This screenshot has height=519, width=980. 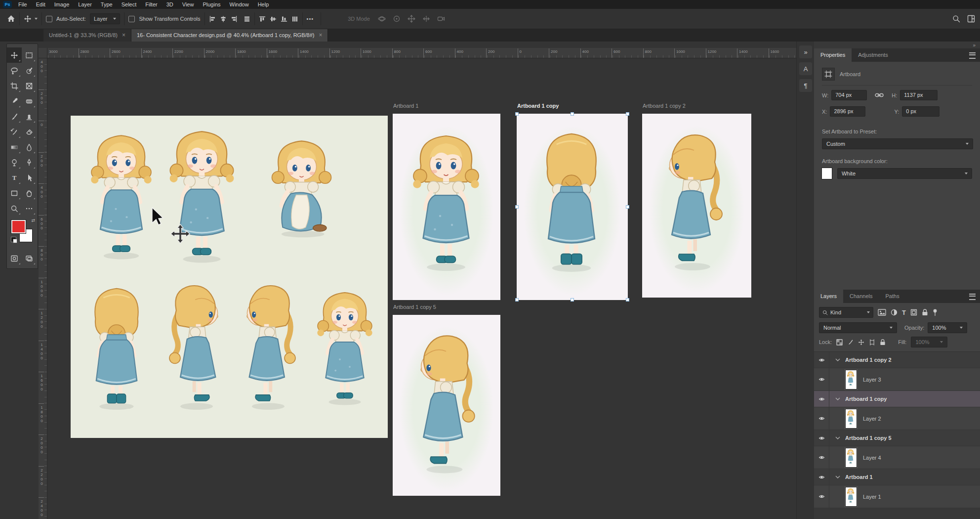 What do you see at coordinates (893, 297) in the screenshot?
I see `tab-paths: Paths` at bounding box center [893, 297].